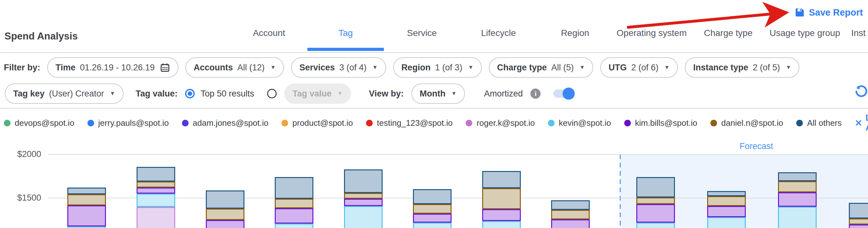 This screenshot has height=228, width=868. What do you see at coordinates (652, 33) in the screenshot?
I see `tab-operating-system: Operating system` at bounding box center [652, 33].